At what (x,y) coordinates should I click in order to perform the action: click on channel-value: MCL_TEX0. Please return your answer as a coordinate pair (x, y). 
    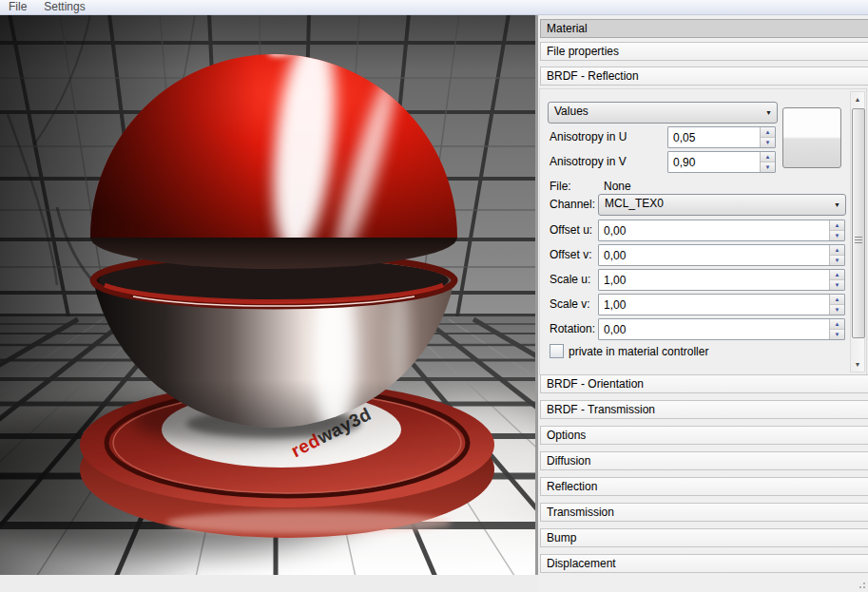
    Looking at the image, I should click on (634, 203).